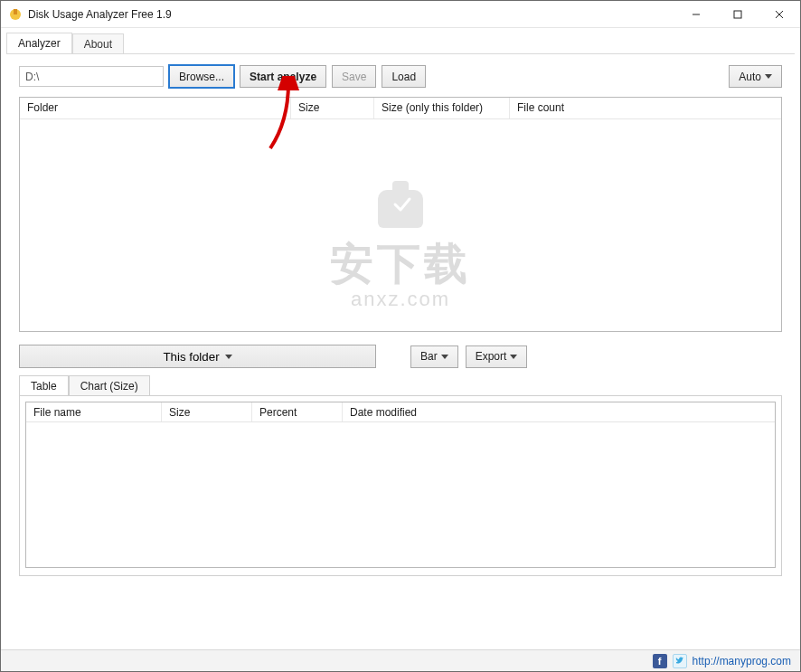  What do you see at coordinates (354, 76) in the screenshot?
I see `save-button: Save` at bounding box center [354, 76].